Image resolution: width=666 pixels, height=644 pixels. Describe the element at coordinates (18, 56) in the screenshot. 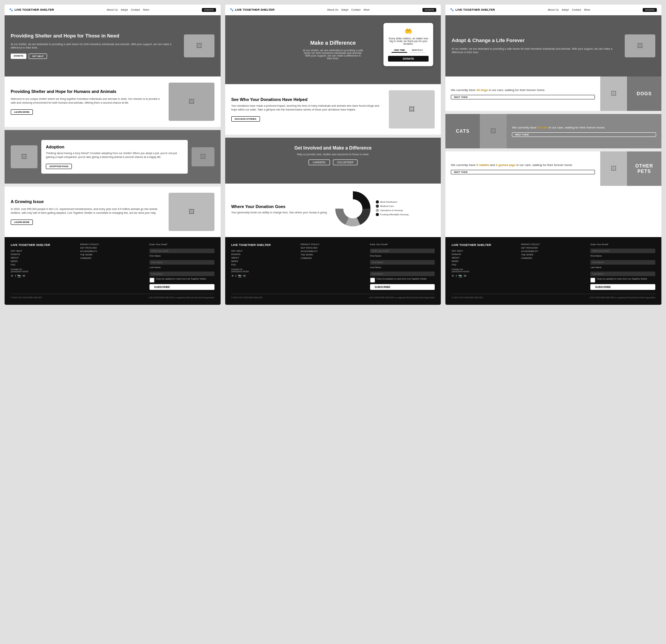

I see `donate-btn-1: DONATE` at that location.